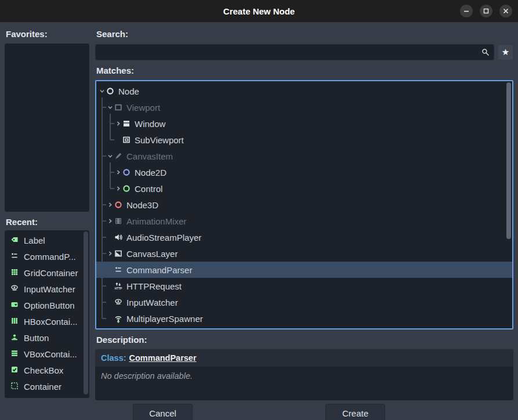 This screenshot has height=420, width=518. Describe the element at coordinates (86, 313) in the screenshot. I see `recent-scrollbar` at that location.